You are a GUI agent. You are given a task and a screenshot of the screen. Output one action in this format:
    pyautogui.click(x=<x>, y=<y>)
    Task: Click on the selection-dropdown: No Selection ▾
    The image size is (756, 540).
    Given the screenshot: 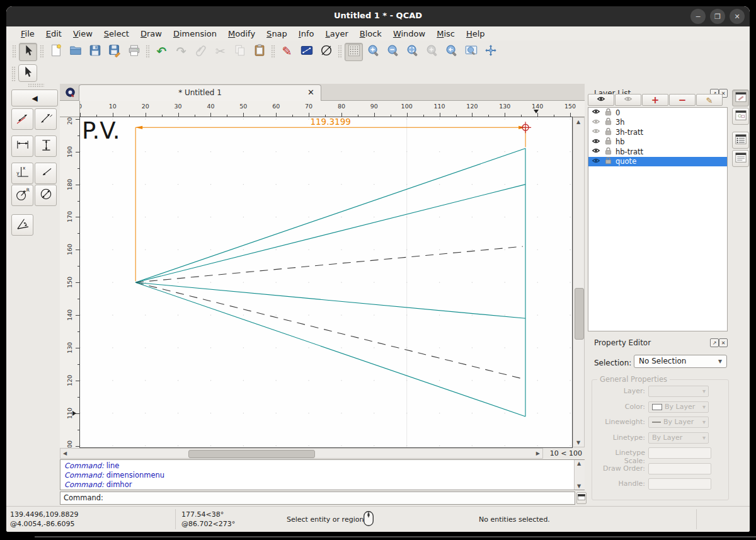 What is the action you would take?
    pyautogui.click(x=680, y=362)
    